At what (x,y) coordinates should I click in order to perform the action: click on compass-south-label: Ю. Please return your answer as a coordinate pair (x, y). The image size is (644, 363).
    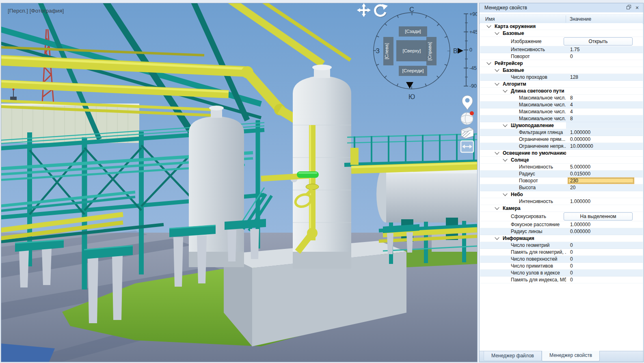
    Looking at the image, I should click on (412, 97).